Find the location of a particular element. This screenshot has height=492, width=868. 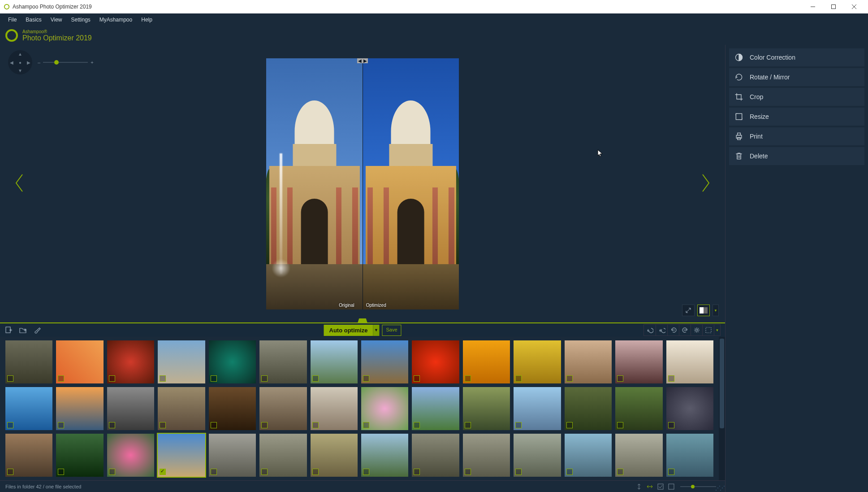

zoom-slider: – + is located at coordinates (65, 62).